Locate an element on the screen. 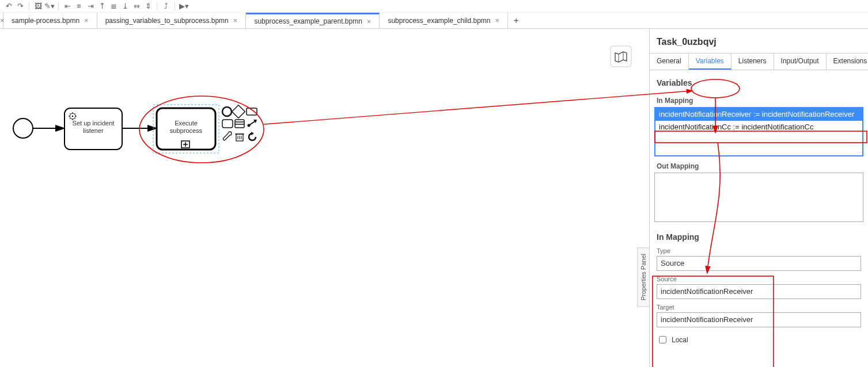  file-tab-label: subprocess_example_child.bpmn is located at coordinates (439, 21).